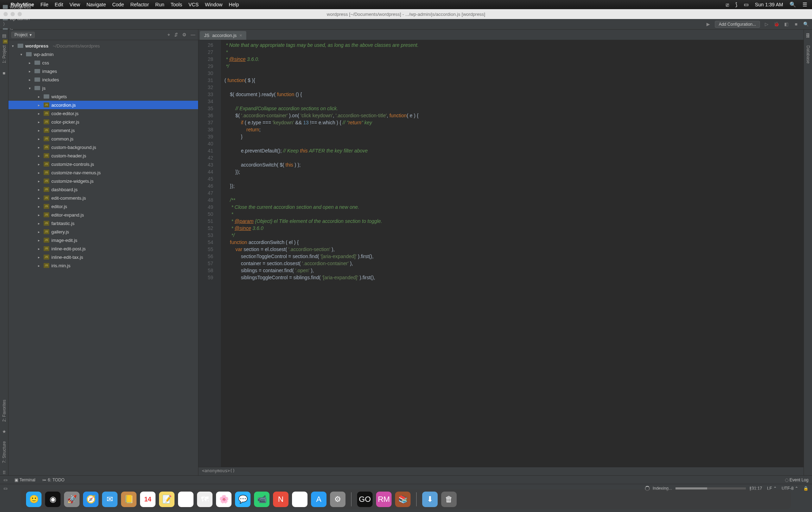  I want to click on tree-item-inline-edit-tax-js: ▸JSinline-edit-tax.js, so click(103, 257).